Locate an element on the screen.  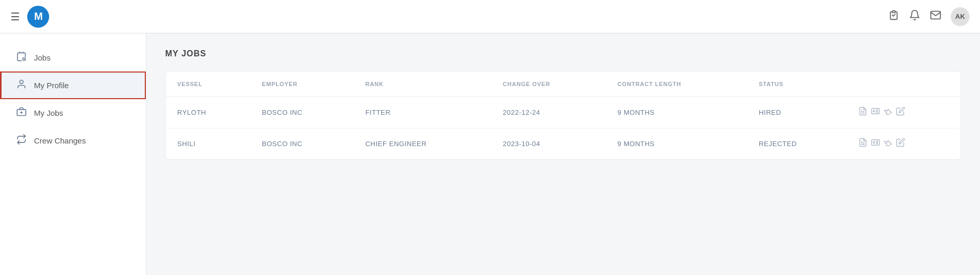
topbar: ☰ M AK is located at coordinates (490, 17).